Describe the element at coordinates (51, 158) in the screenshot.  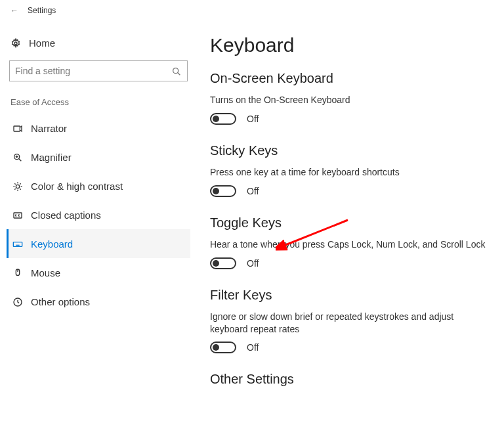
I see `sidebar-item-label: Magnifier` at that location.